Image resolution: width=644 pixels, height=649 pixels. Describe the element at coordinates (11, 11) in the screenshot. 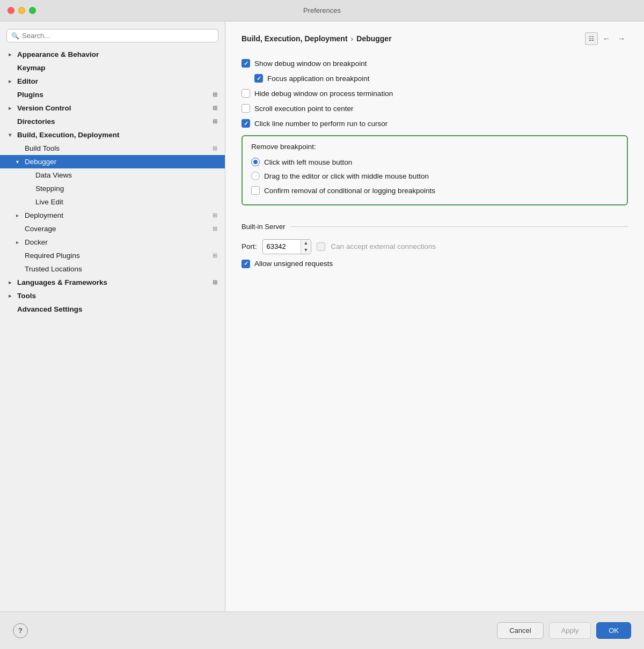

I see `close-button` at that location.